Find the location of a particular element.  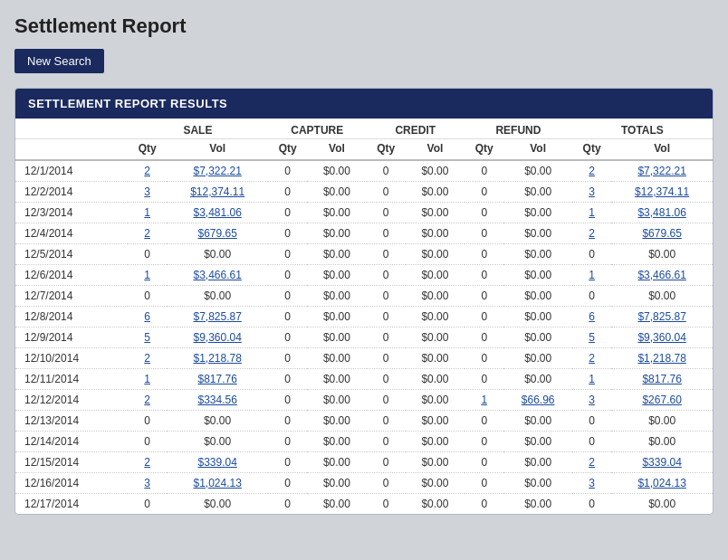

sale-vol-cell: $7,322.21 is located at coordinates (217, 171).